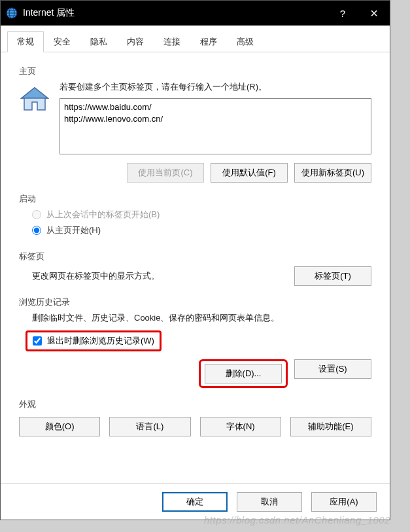 The width and height of the screenshot is (410, 532). Describe the element at coordinates (333, 369) in the screenshot. I see `history-settings-button: 设置(S)` at that location.